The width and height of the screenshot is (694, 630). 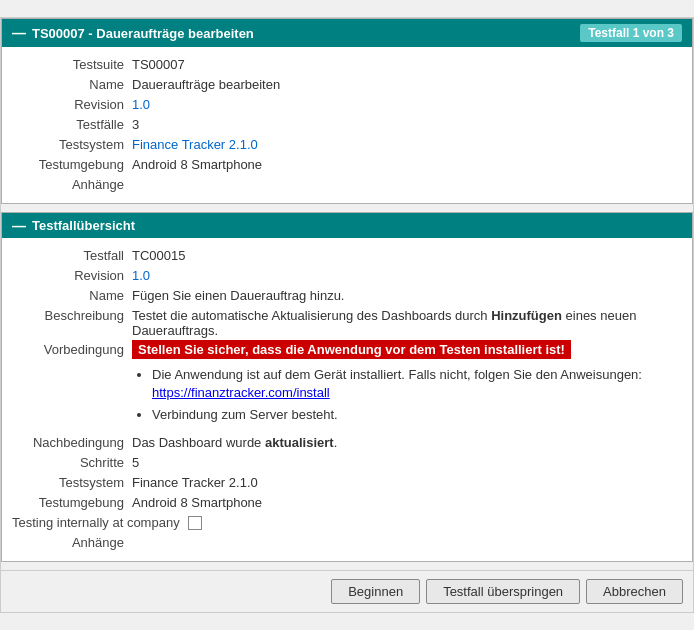 I want to click on value-testumgebung-suite: Android 8 Smartphone, so click(x=407, y=164).